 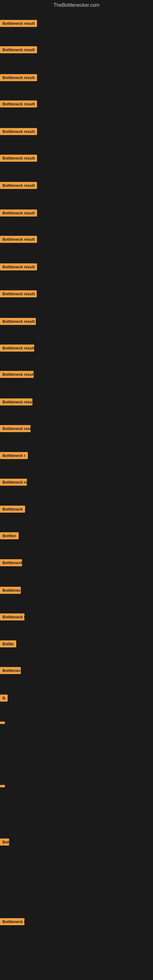 I want to click on bottleneck-badge: Bottlen, so click(x=9, y=536).